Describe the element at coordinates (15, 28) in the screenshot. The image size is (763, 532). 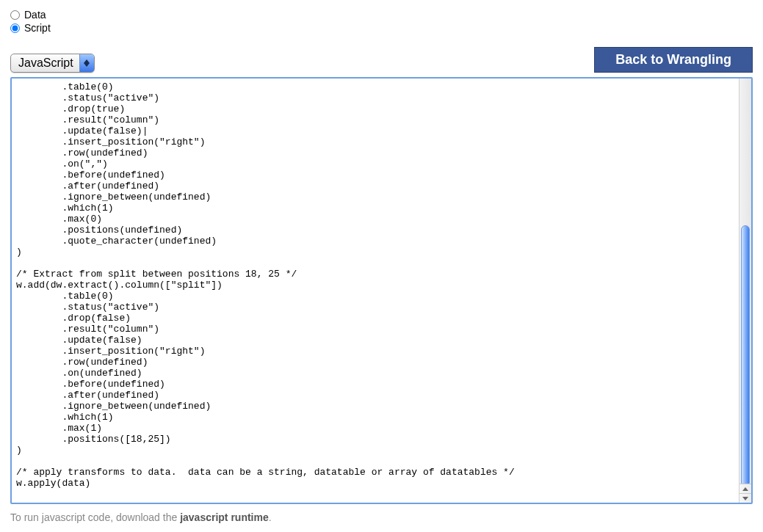
I see `radio-script-input` at that location.